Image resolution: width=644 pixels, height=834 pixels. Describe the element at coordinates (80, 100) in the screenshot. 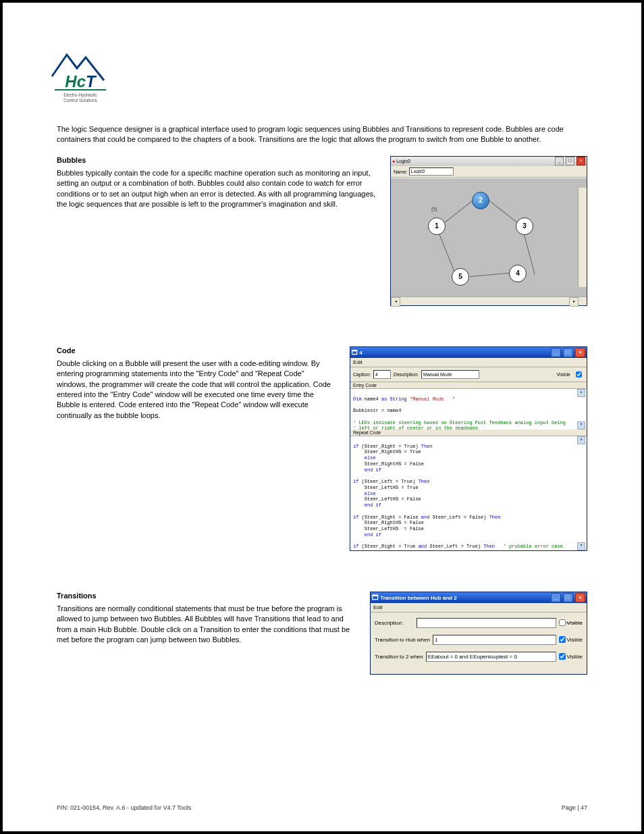

I see `svg-text: Control Solutions` at that location.